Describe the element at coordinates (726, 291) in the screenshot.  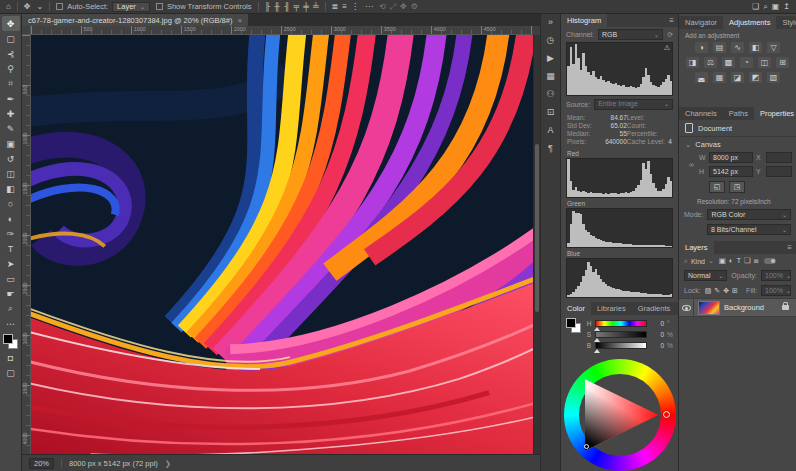
I see `lock-position-icon: ✥` at that location.